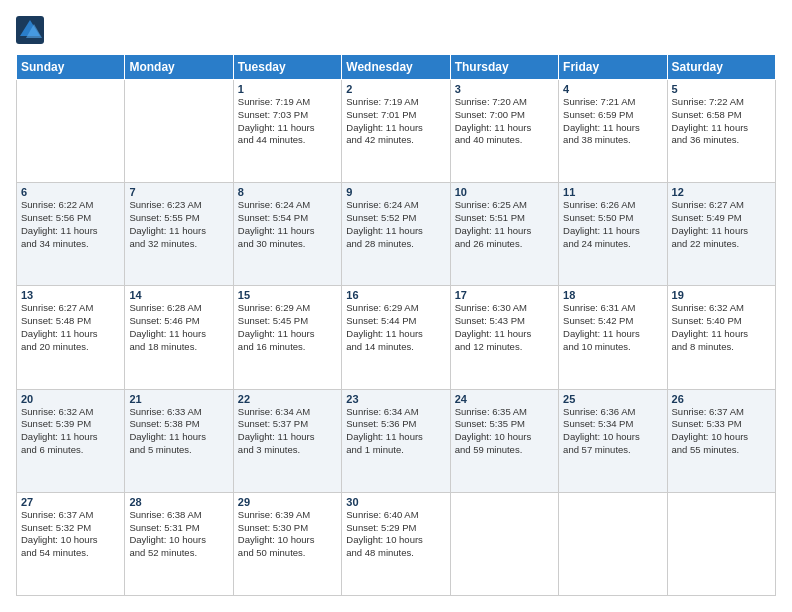 The width and height of the screenshot is (792, 612). What do you see at coordinates (179, 68) in the screenshot?
I see `weekday-monday: Monday` at bounding box center [179, 68].